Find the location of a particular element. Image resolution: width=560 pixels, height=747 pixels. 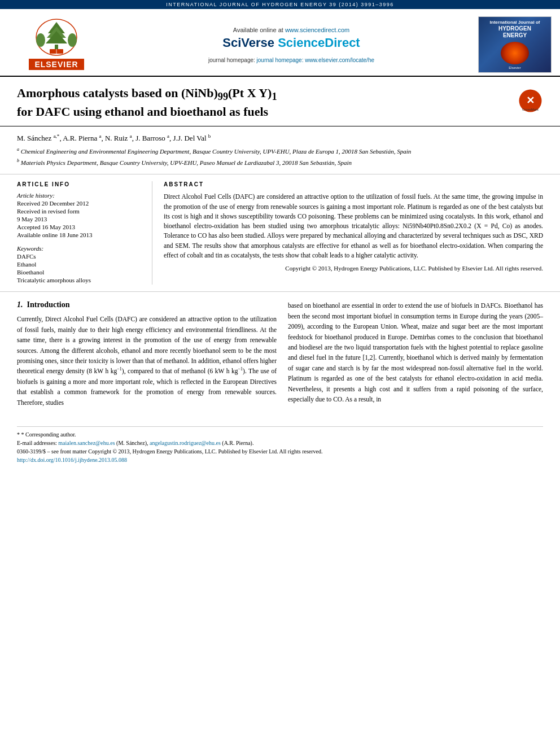

section-title: Introduction is located at coordinates (49, 305).